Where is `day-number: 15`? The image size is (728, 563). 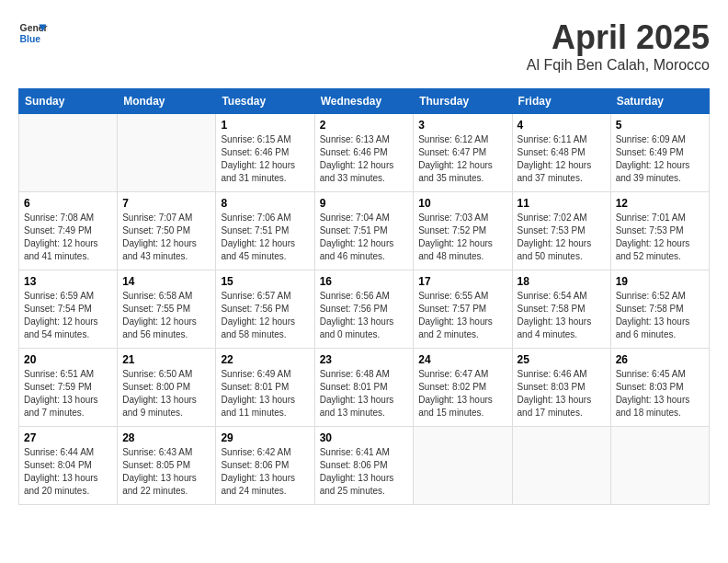 day-number: 15 is located at coordinates (265, 282).